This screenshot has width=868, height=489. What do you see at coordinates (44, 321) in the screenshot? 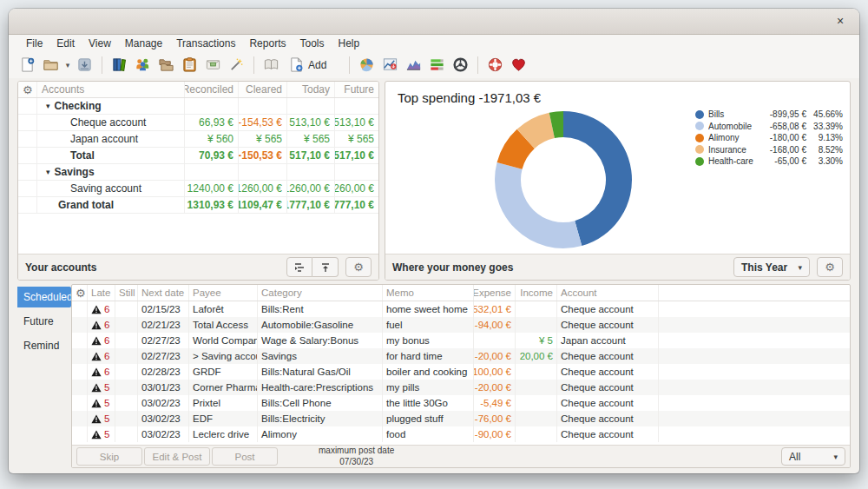
I see `tab-future: Future` at bounding box center [44, 321].